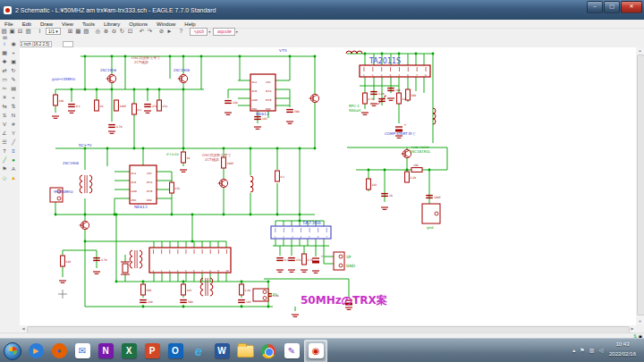 The height and width of the screenshot is (362, 644). I want to click on menu-edit: Edit, so click(27, 24).